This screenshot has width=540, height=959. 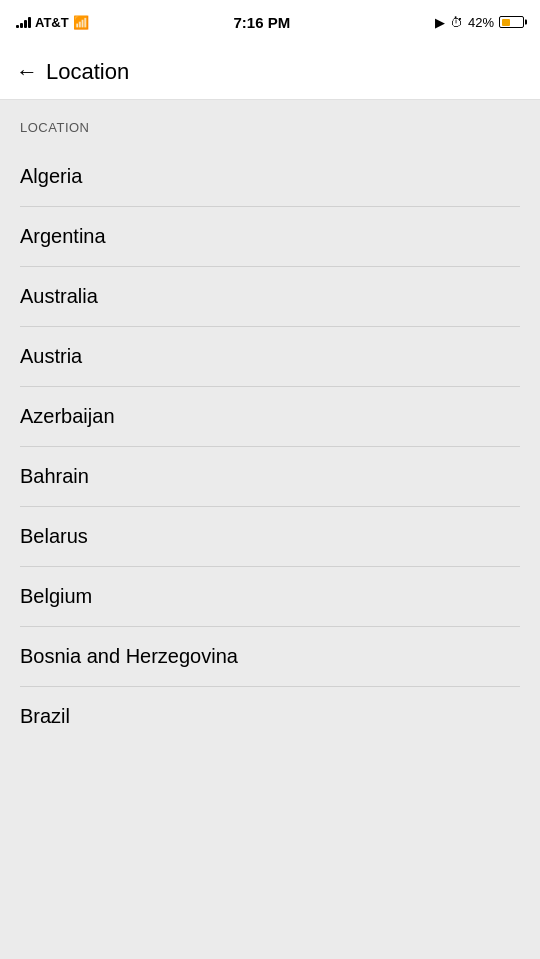 I want to click on location-name: Azerbaijan, so click(x=270, y=417).